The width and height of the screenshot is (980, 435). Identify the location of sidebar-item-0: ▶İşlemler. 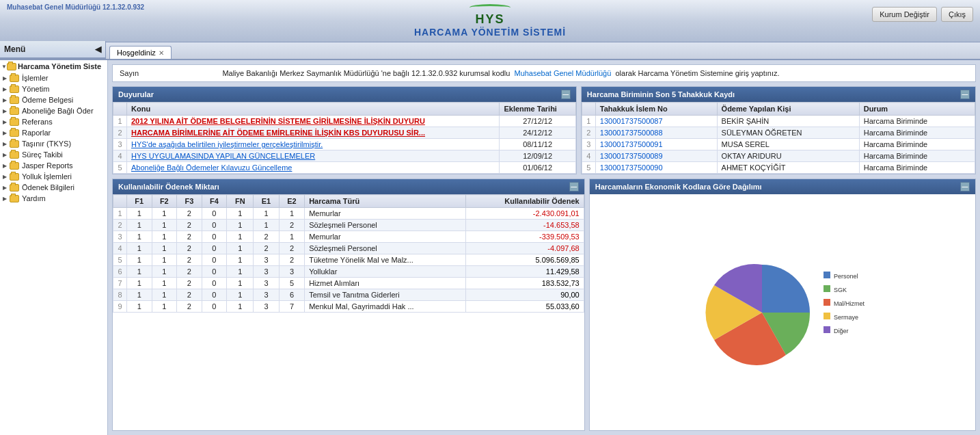
(53, 78).